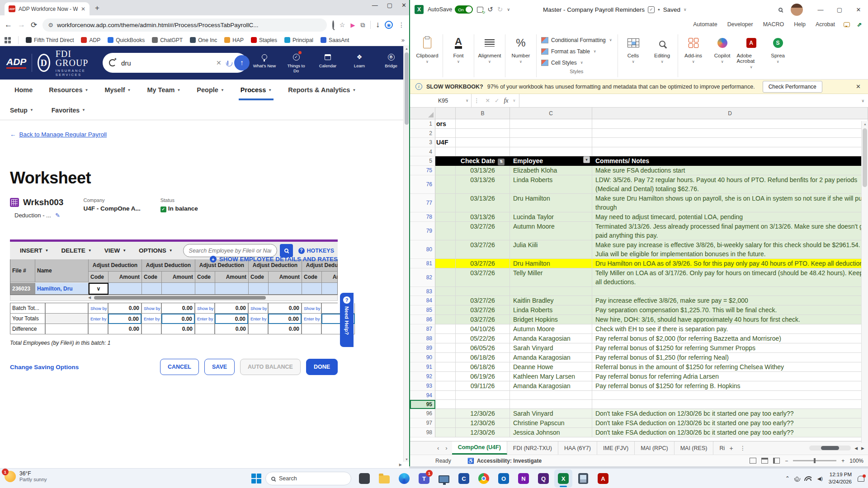 The image size is (868, 488). Describe the element at coordinates (730, 320) in the screenshot. I see `comments-cell: New hire, DOH: 3/16, should have approxi…` at that location.